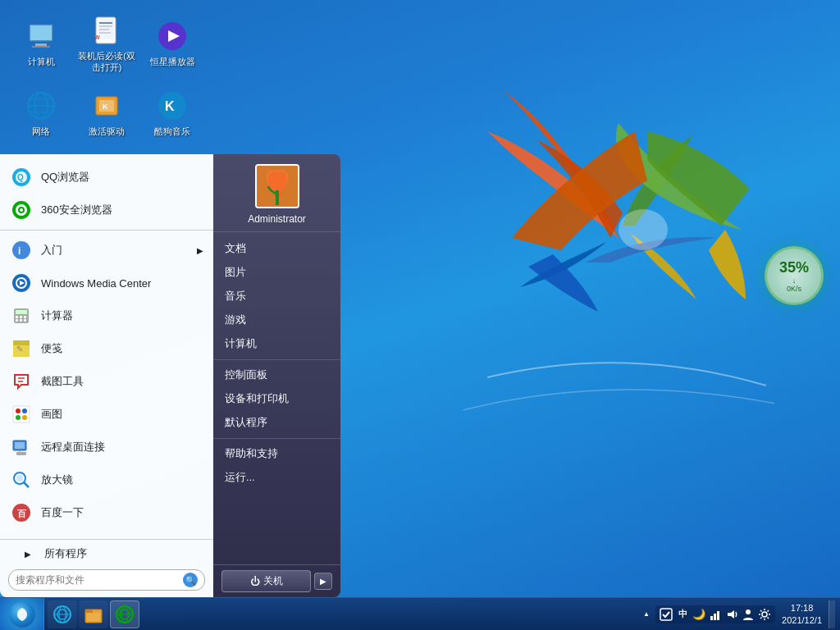  What do you see at coordinates (323, 581) in the screenshot?
I see `shutdown-arrow-button: ▶` at bounding box center [323, 581].